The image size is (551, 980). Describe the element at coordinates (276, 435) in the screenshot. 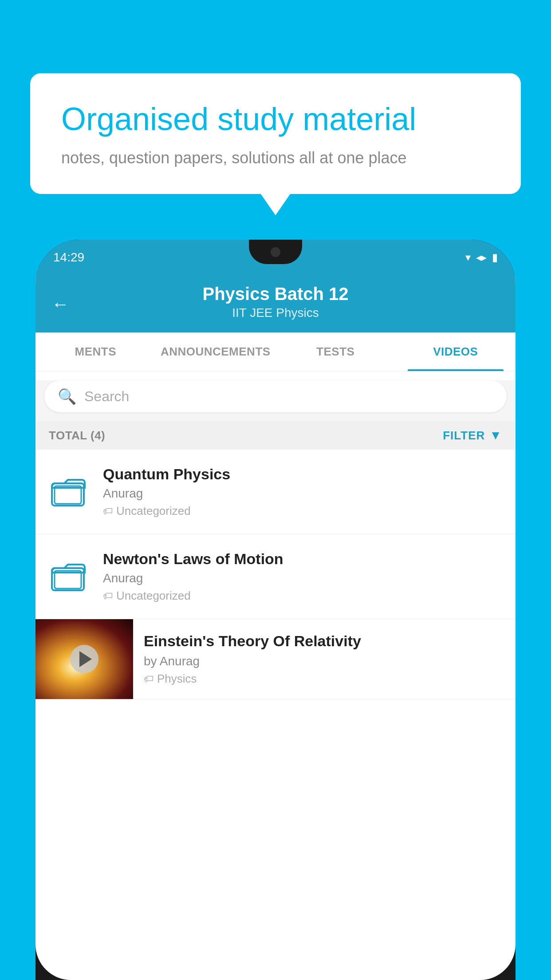

I see `filter-bar: TOTAL (4) FILTER ▼` at that location.